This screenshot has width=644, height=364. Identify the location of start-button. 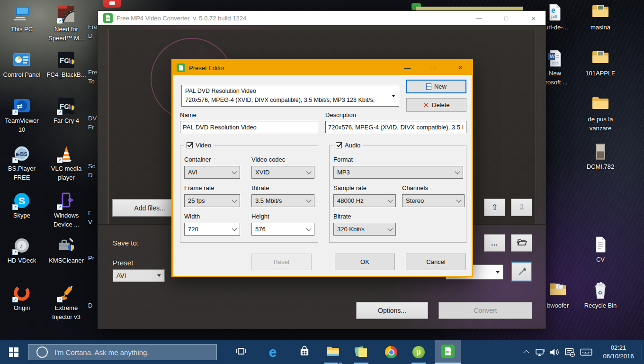
(14, 352).